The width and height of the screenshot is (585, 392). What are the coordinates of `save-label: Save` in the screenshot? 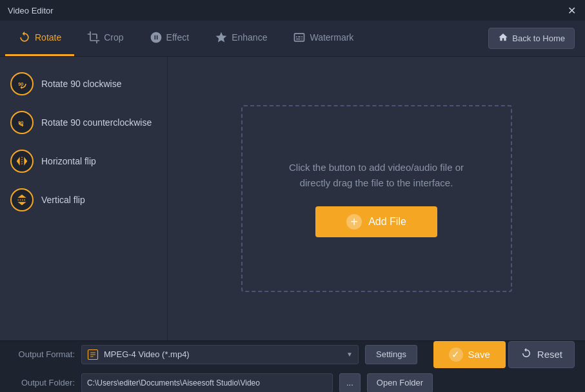 It's located at (479, 355).